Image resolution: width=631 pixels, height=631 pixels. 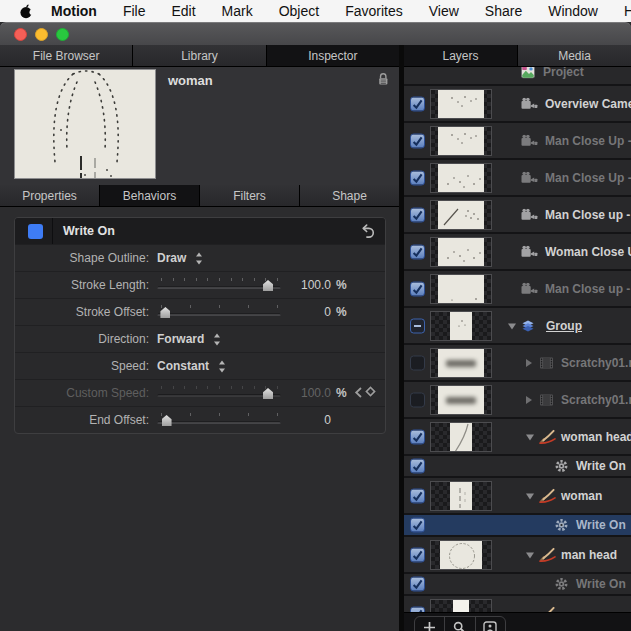 I want to click on layer-row-overview-came: Overview Came, so click(x=518, y=104).